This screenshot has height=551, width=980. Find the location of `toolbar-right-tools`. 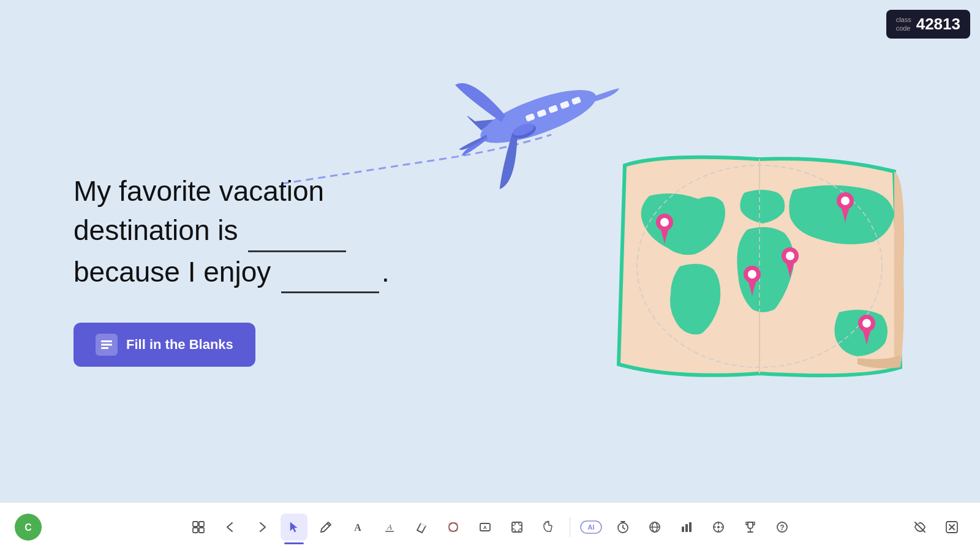

toolbar-right-tools is located at coordinates (936, 527).